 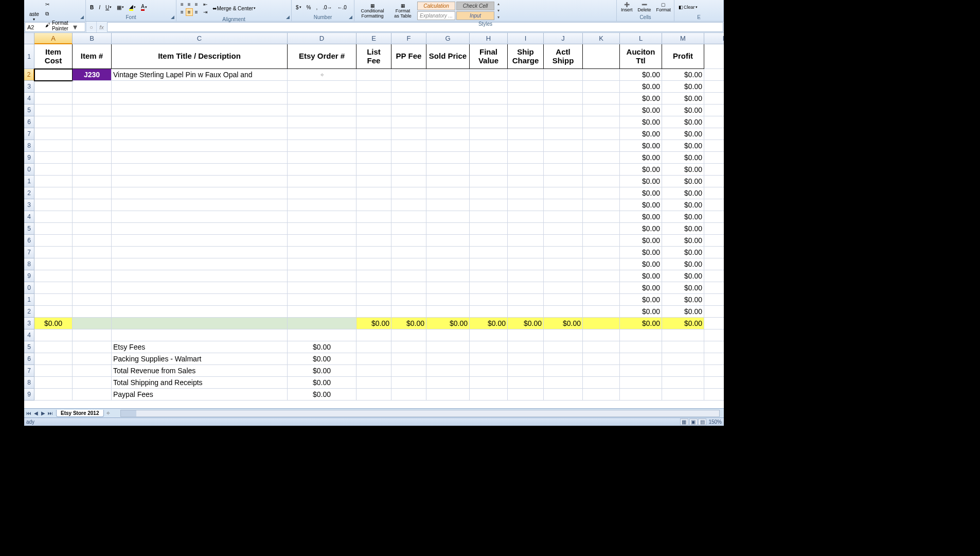 What do you see at coordinates (29, 134) in the screenshot?
I see `row-header: 7` at bounding box center [29, 134].